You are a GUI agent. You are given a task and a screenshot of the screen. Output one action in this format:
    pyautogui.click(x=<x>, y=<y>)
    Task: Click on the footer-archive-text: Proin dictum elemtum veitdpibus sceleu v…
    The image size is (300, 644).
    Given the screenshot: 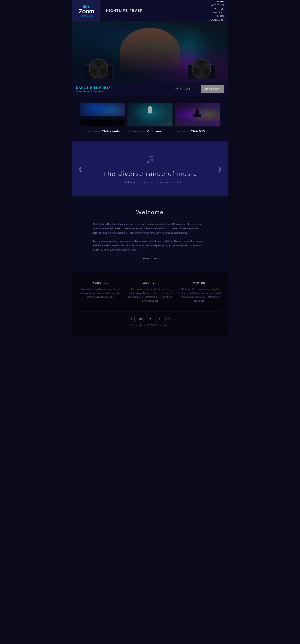 What is the action you would take?
    pyautogui.click(x=150, y=295)
    